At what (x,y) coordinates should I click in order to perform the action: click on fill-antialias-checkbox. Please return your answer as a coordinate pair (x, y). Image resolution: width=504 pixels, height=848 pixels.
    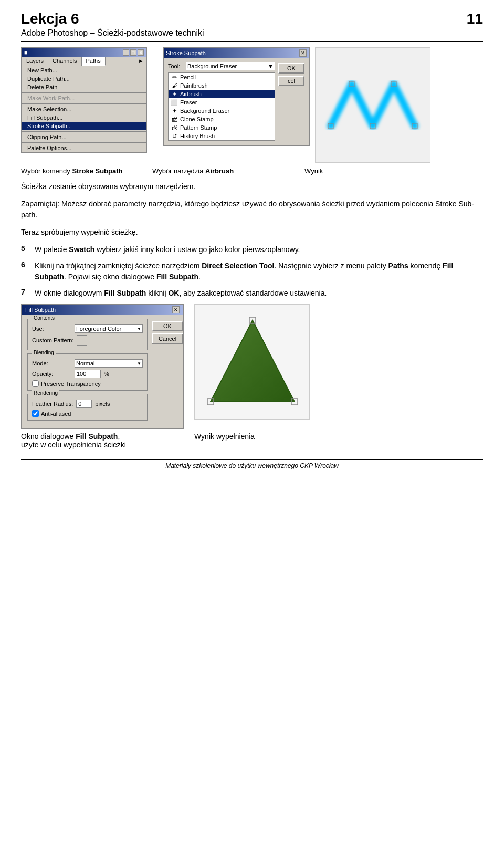
    Looking at the image, I should click on (36, 414).